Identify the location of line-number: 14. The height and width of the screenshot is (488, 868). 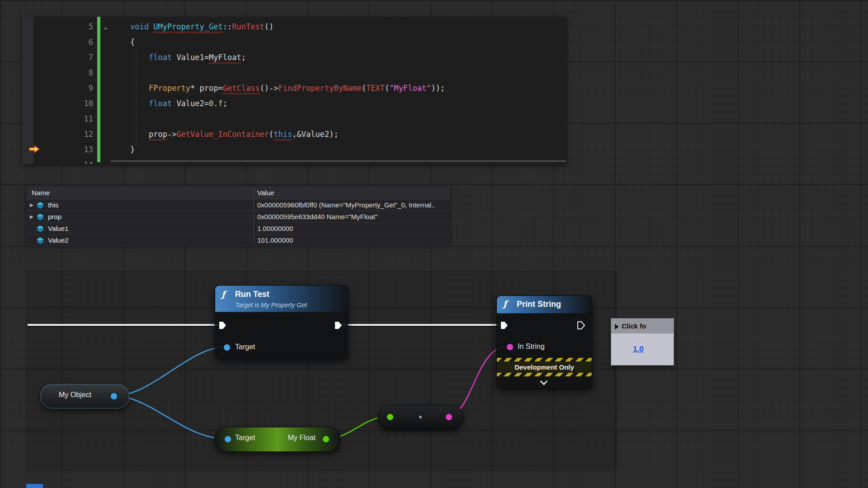
(66, 161).